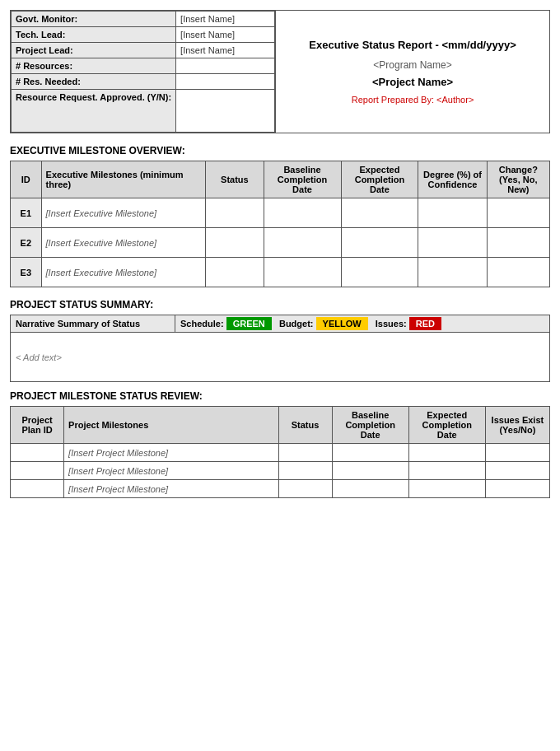 This screenshot has height=751, width=560. Describe the element at coordinates (226, 35) in the screenshot. I see `tech-lead-value: [Insert Name]` at that location.